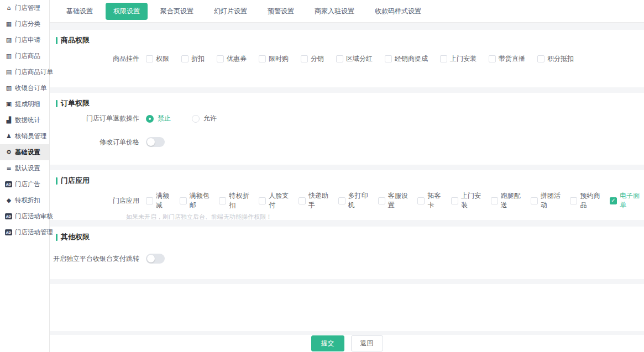 This screenshot has width=644, height=352. Describe the element at coordinates (24, 217) in the screenshot. I see `sidebar-item-activity-audit: AD 门店活动审核` at that location.